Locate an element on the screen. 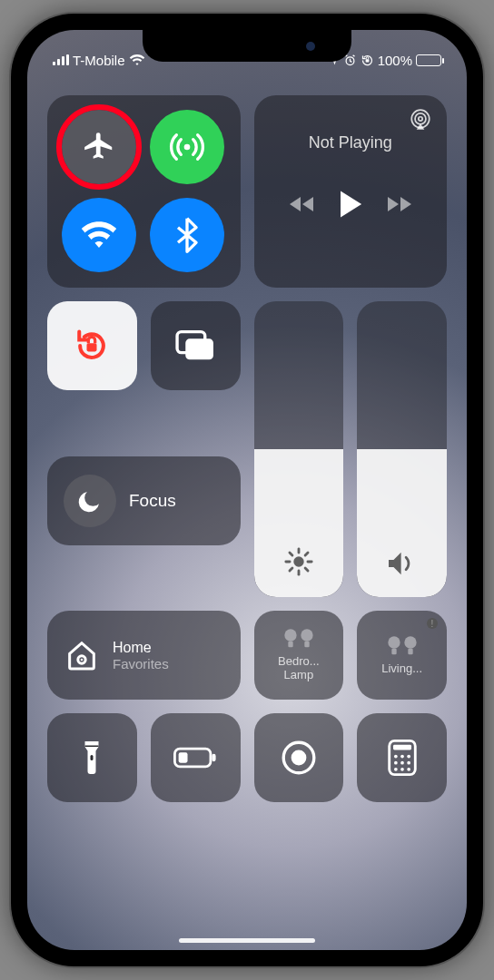 The width and height of the screenshot is (494, 980). screen-mirroring-icon is located at coordinates (195, 346).